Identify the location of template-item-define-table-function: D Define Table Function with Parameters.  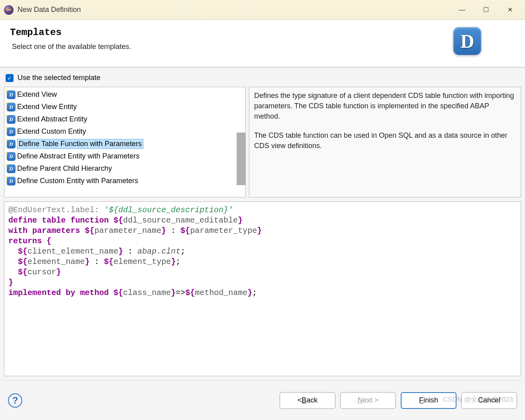
(125, 144).